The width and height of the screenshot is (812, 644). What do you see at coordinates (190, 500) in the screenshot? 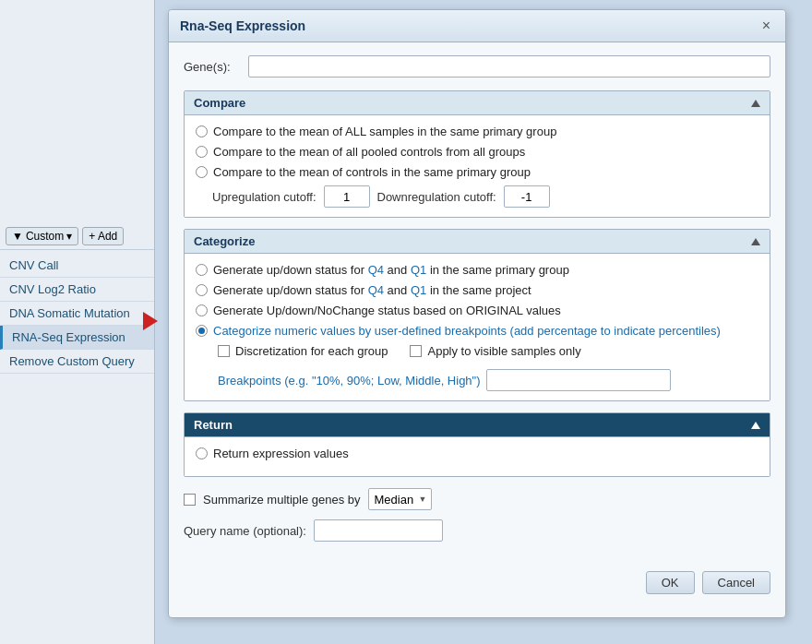
I see `summarize-checkbox` at bounding box center [190, 500].